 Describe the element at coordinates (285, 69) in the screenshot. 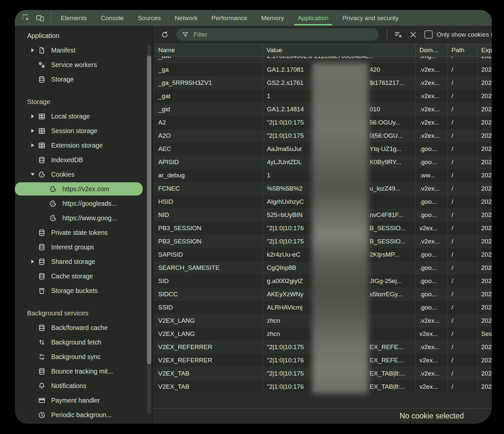

I see `cookie-value-start: GA1.2.17081` at that location.